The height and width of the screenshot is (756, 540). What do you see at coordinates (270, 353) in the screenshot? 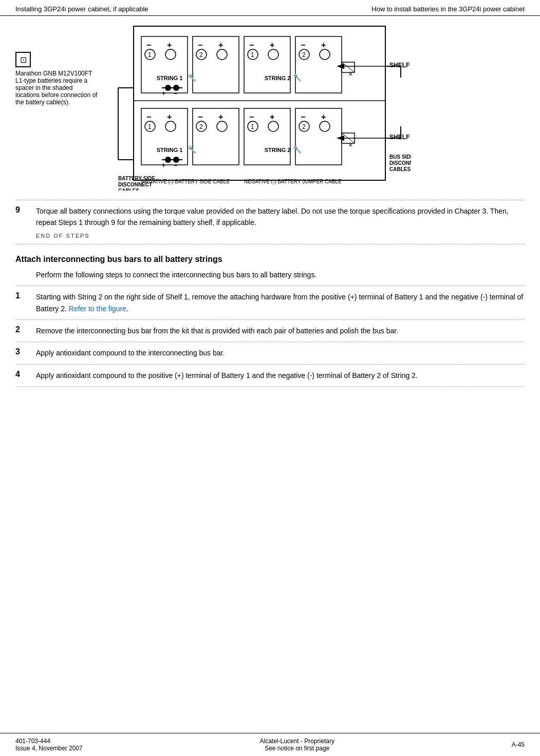
I see `step-3-block: 3 Apply antioxidant compound to the inte…` at bounding box center [270, 353].